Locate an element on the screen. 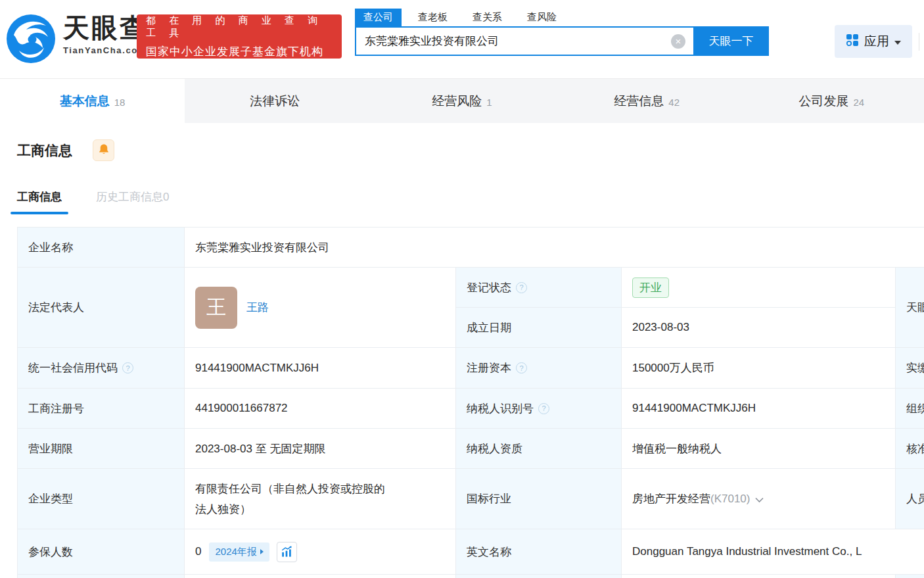  industry-value-cell: 房地产开发经营 (K7010) is located at coordinates (758, 499).